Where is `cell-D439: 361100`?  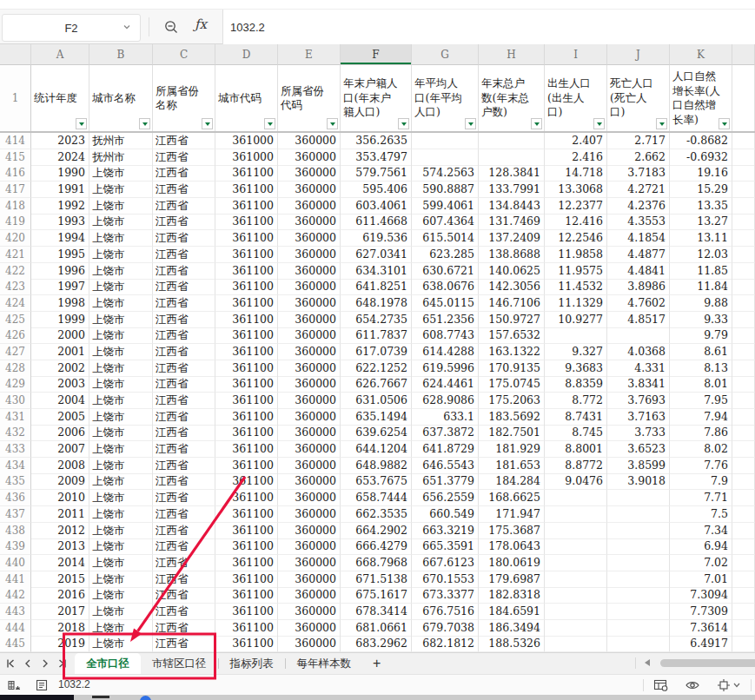
cell-D439: 361100 is located at coordinates (247, 547).